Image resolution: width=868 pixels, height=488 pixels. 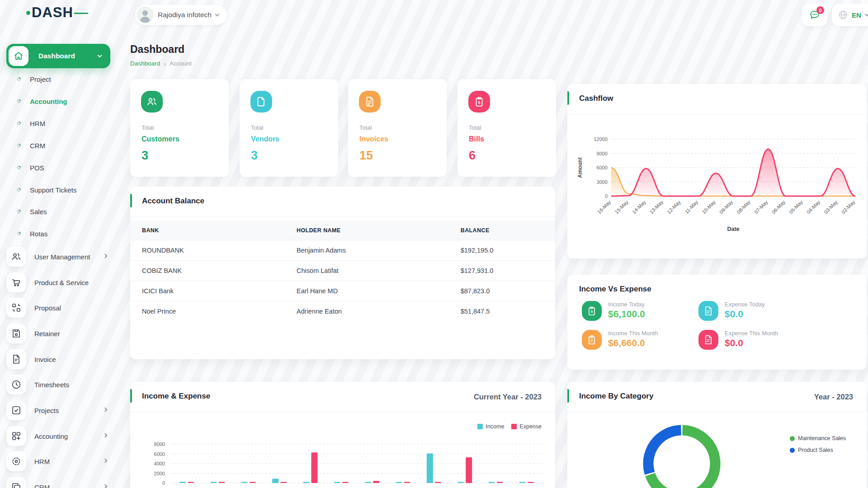 What do you see at coordinates (16, 359) in the screenshot?
I see `invoice-icon` at bounding box center [16, 359].